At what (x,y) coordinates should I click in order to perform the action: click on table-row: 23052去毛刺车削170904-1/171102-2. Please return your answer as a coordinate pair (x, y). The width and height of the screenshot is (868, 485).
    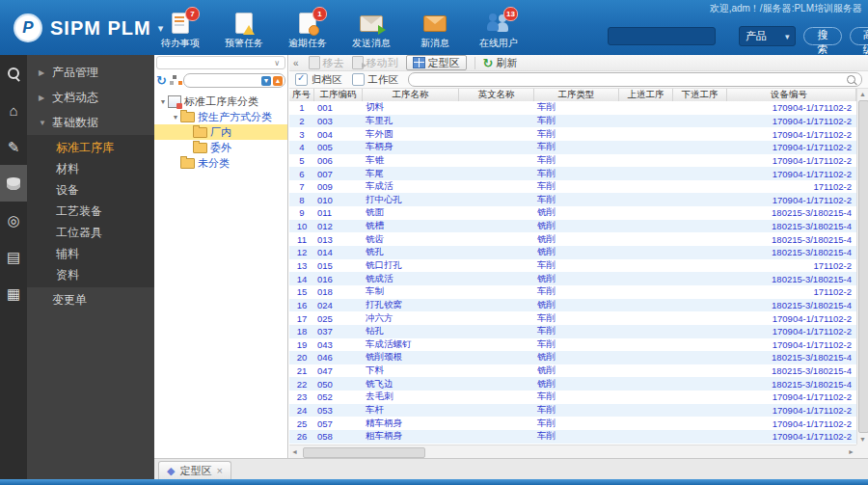
    Looking at the image, I should click on (573, 397).